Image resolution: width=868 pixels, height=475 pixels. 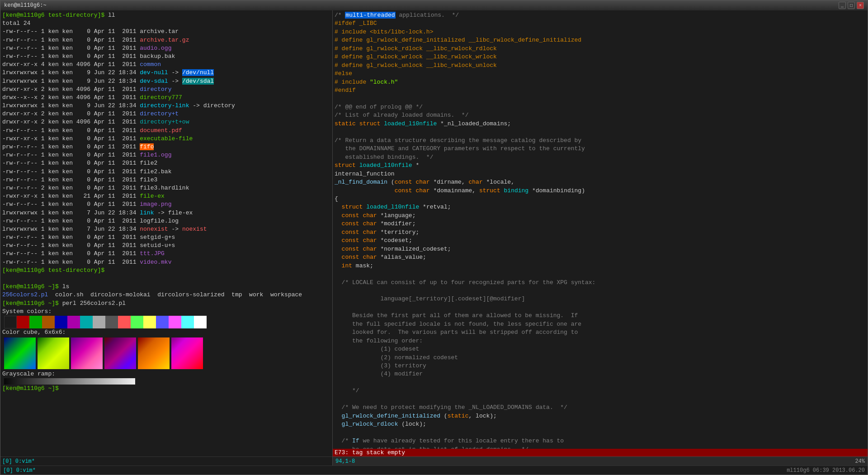 I want to click on vim-error-bar: E73: tag stack empty, so click(x=600, y=452).